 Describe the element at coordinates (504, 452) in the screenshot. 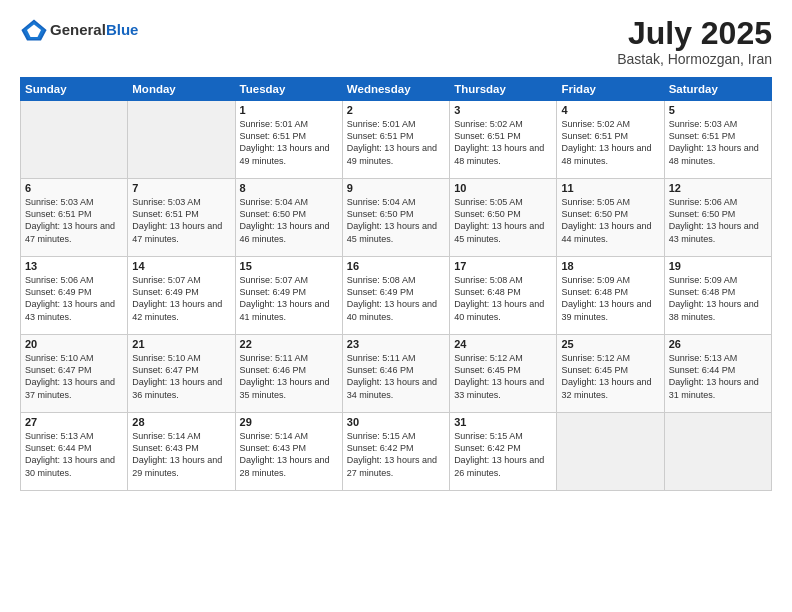

I see `calendar-cell: 31Sunrise: 5:15 AMSunset: 6:42 PMDayligh…` at that location.